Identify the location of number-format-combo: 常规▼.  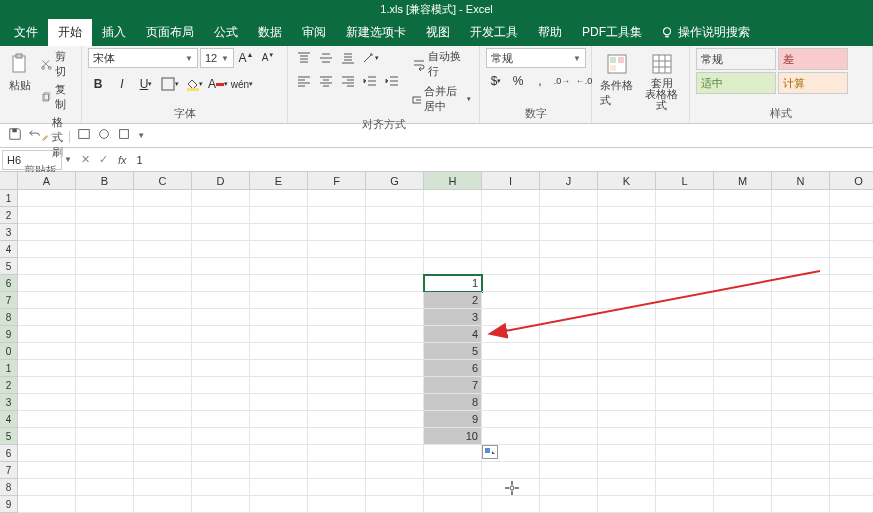
(536, 58).